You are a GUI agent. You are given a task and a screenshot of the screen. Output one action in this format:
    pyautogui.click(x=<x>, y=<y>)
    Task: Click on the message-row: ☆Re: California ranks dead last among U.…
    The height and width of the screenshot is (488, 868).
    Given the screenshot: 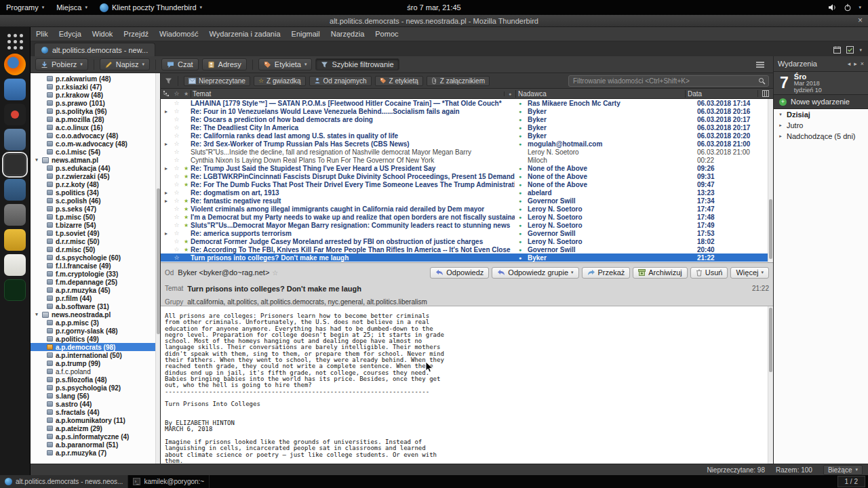 What is the action you would take?
    pyautogui.click(x=467, y=136)
    